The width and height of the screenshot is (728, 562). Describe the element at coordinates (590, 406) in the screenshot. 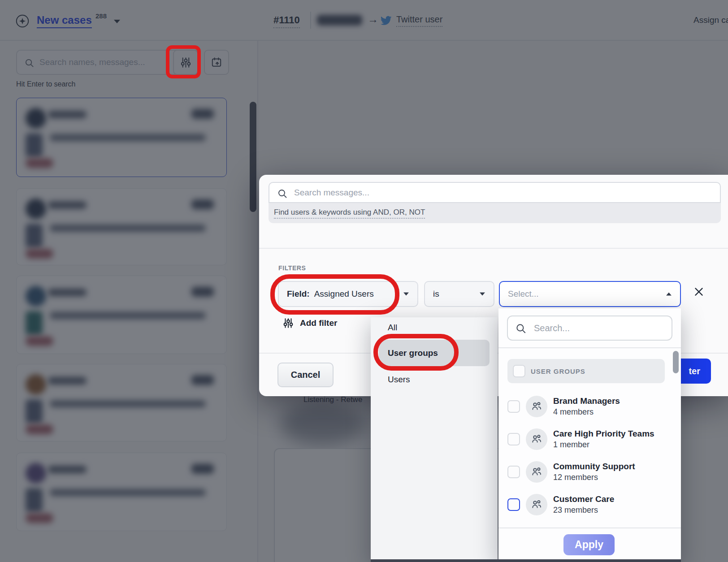

I see `group-row: Brand Managers 4 members` at that location.